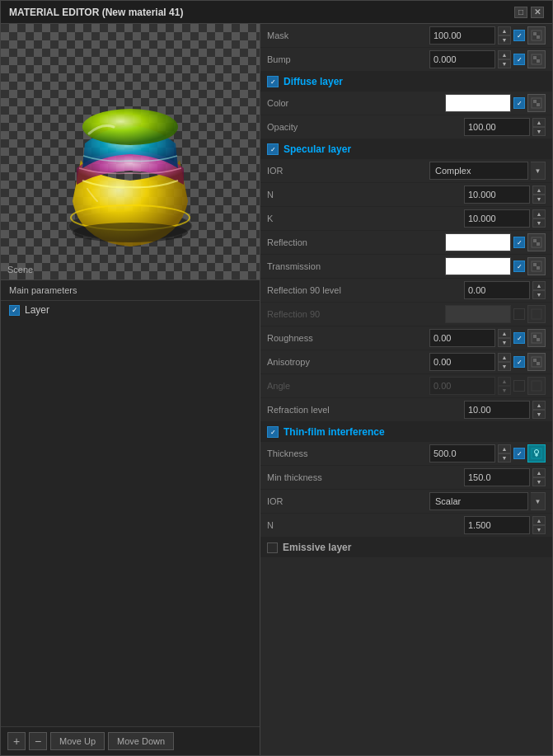 This screenshot has width=553, height=756. Describe the element at coordinates (539, 414) in the screenshot. I see `refraction-level-down: ▼` at that location.